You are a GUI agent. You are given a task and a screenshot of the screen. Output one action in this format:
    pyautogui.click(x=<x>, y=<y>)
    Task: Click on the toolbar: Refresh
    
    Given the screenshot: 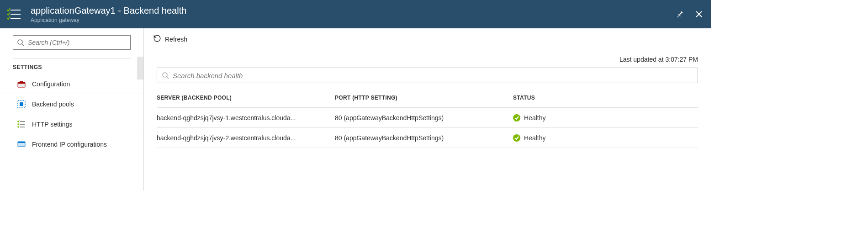 What is the action you would take?
    pyautogui.click(x=428, y=39)
    